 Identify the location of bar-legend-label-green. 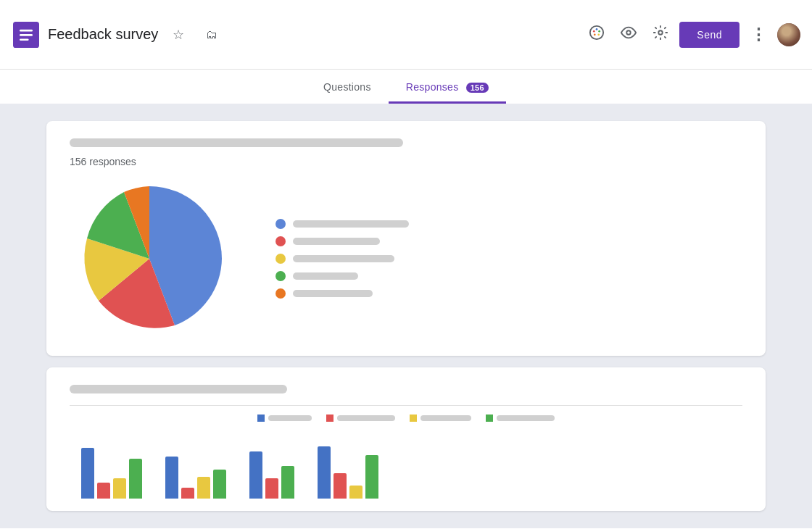
(526, 418).